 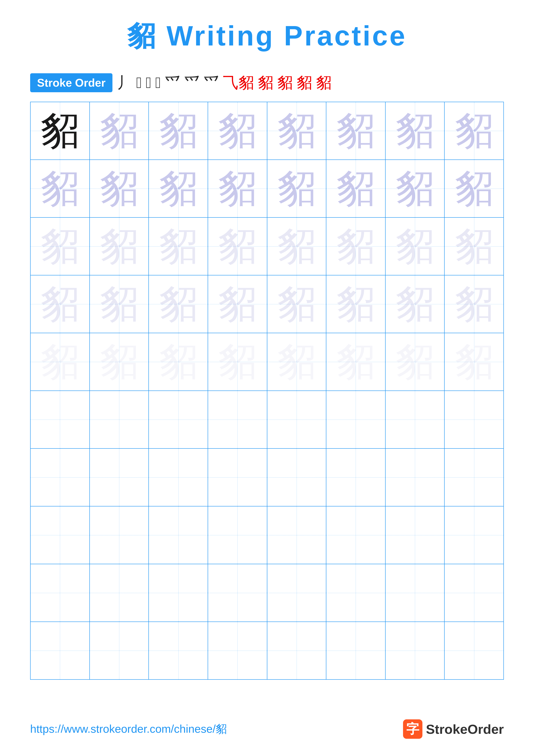 I want to click on stroke-seq-10: 貂, so click(x=285, y=83).